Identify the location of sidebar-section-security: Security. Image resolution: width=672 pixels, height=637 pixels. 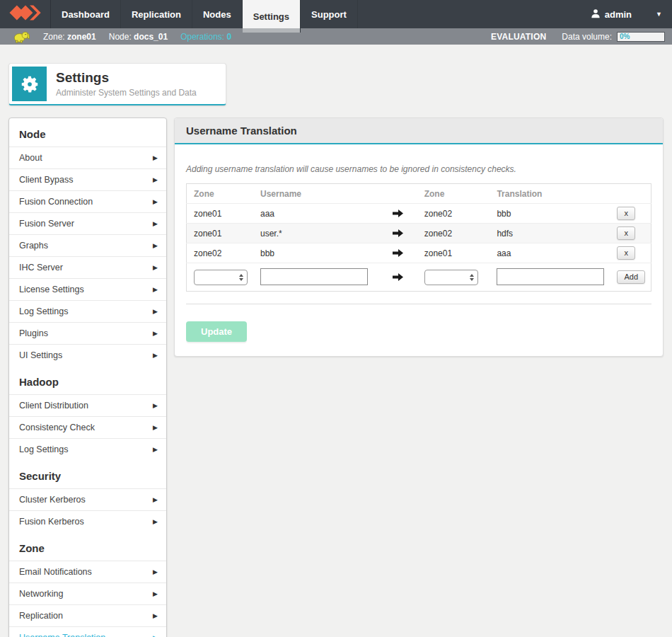
(88, 474).